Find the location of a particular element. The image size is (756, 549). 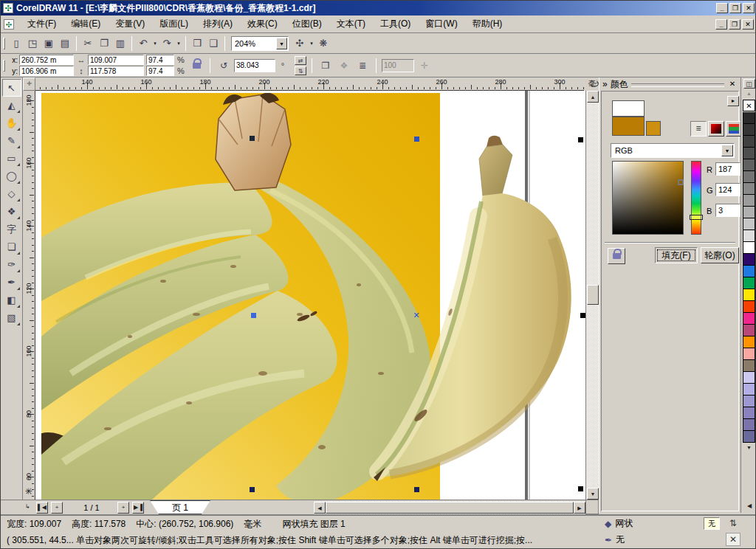

color-field is located at coordinates (648, 198).